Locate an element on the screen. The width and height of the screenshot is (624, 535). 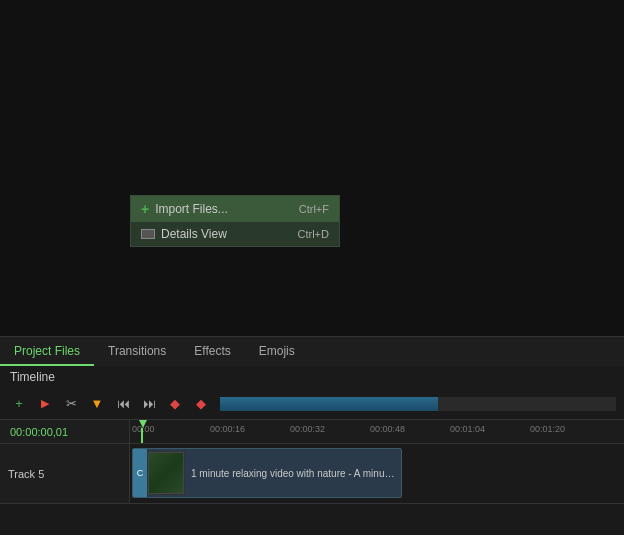
ruler-mark-2: 00:00:32 is located at coordinates (308, 429).